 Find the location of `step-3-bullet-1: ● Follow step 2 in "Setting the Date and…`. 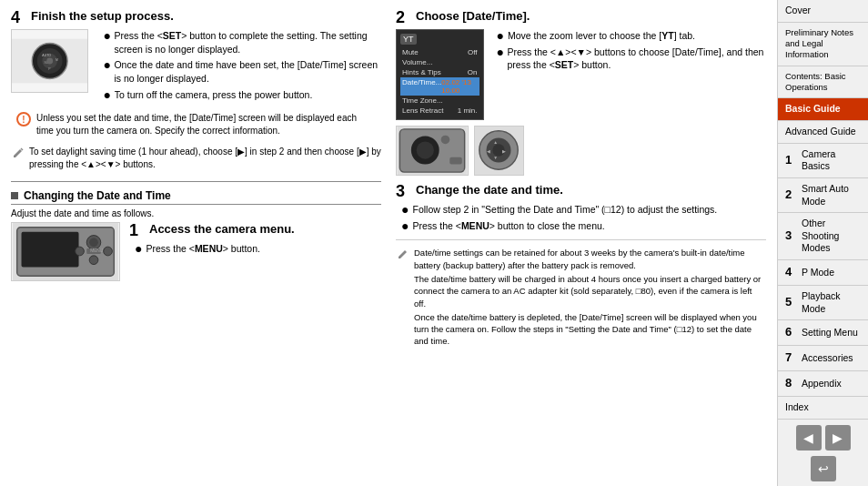

step-3-bullet-1: ● Follow step 2 in "Setting the Date and… is located at coordinates (584, 209).